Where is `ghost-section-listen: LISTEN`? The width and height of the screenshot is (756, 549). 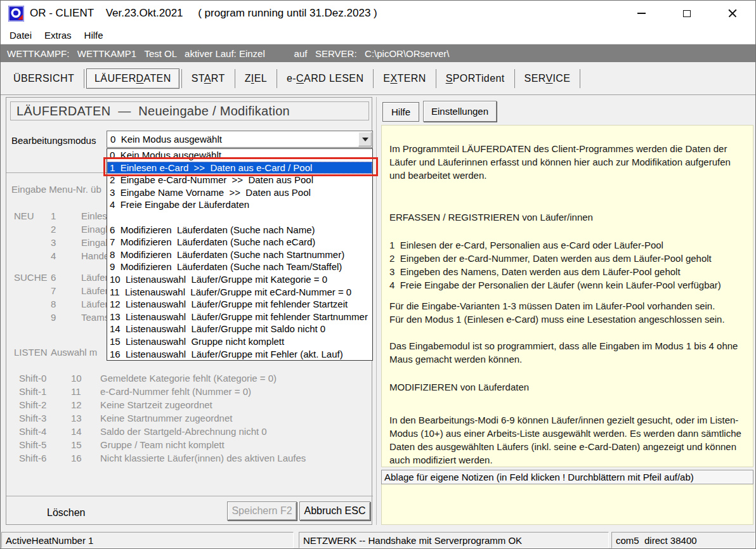
ghost-section-listen: LISTEN is located at coordinates (30, 352).